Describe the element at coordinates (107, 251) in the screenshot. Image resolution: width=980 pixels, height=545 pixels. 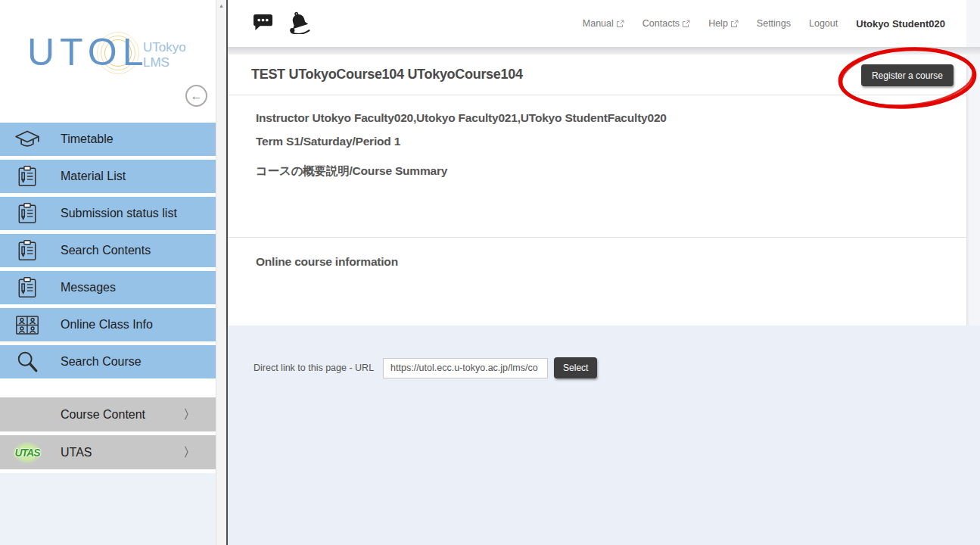
I see `sidebar-item-search-contents: Search Contents` at that location.